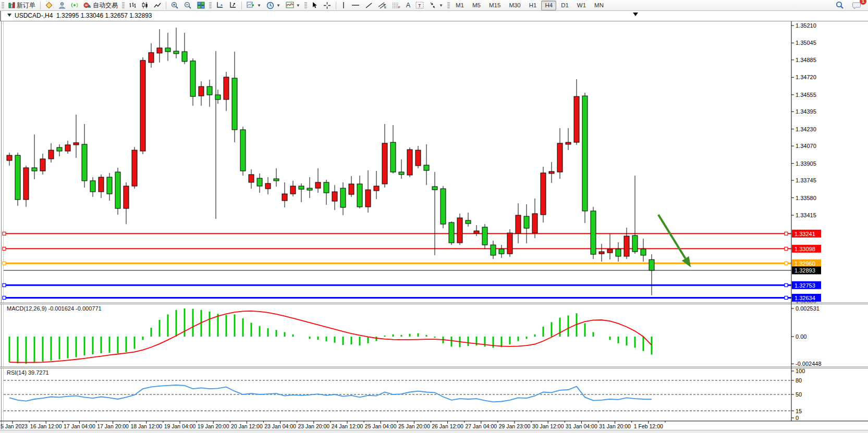  Describe the element at coordinates (369, 5) in the screenshot. I see `trendline-icon` at that location.